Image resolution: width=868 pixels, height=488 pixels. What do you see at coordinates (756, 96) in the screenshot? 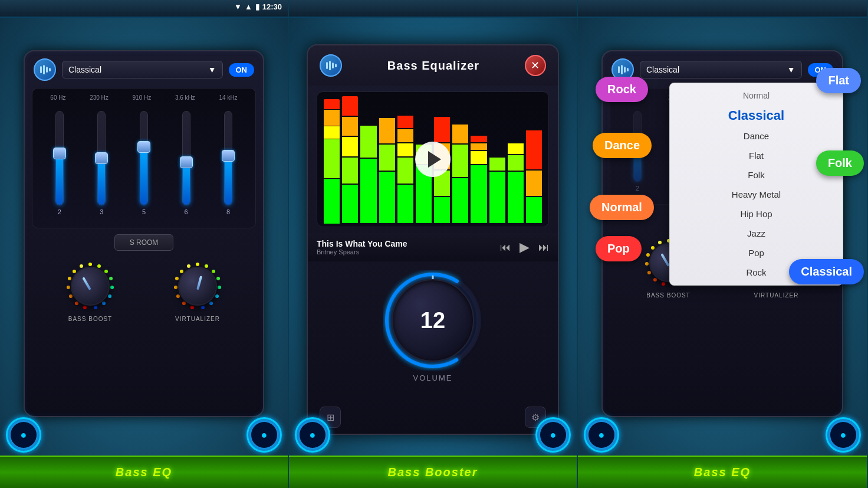
I see `dropdown-item-normal: Normal` at bounding box center [756, 96].